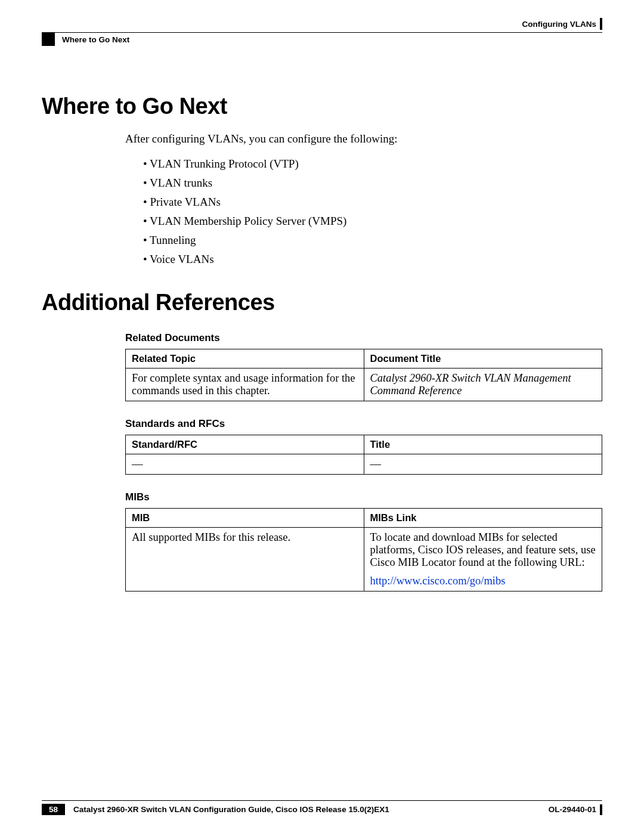  Describe the element at coordinates (245, 358) in the screenshot. I see `col-related-topic: Related Topic` at that location.